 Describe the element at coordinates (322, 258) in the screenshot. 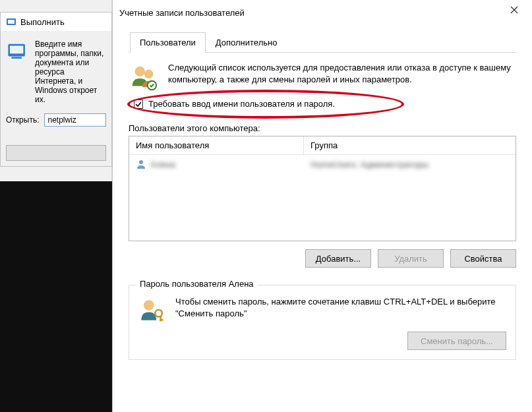

I see `users-buttons: Добавить... Удалить Свойства` at that location.